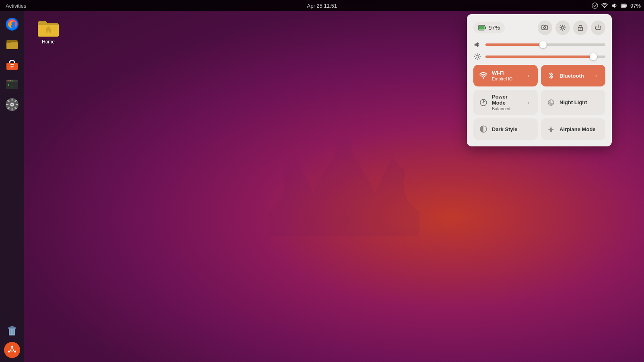 The image size is (644, 362). I want to click on lock-button, so click(580, 28).